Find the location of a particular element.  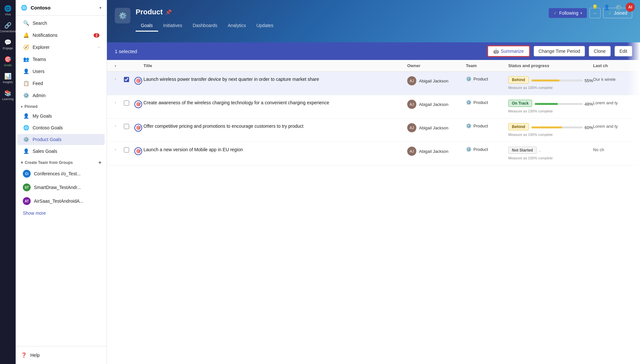

goal-title-text-1: Create awareness of the wireless chargin… is located at coordinates (236, 103).